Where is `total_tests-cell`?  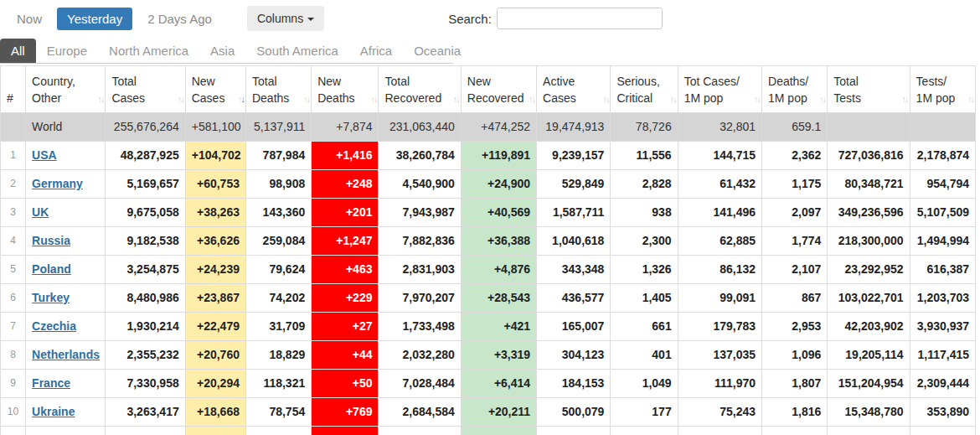 total_tests-cell is located at coordinates (869, 127).